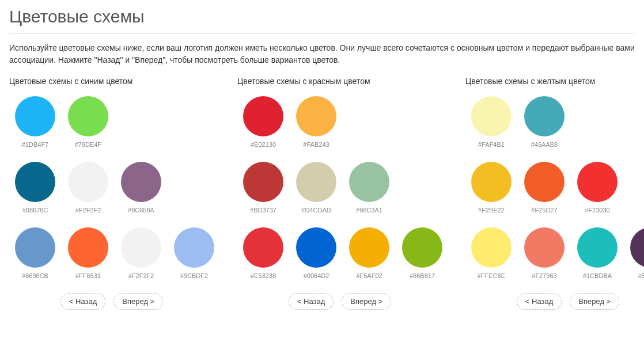 This screenshot has height=350, width=644. Describe the element at coordinates (35, 122) in the screenshot. I see `color-swatch: #1DB4F7` at that location.